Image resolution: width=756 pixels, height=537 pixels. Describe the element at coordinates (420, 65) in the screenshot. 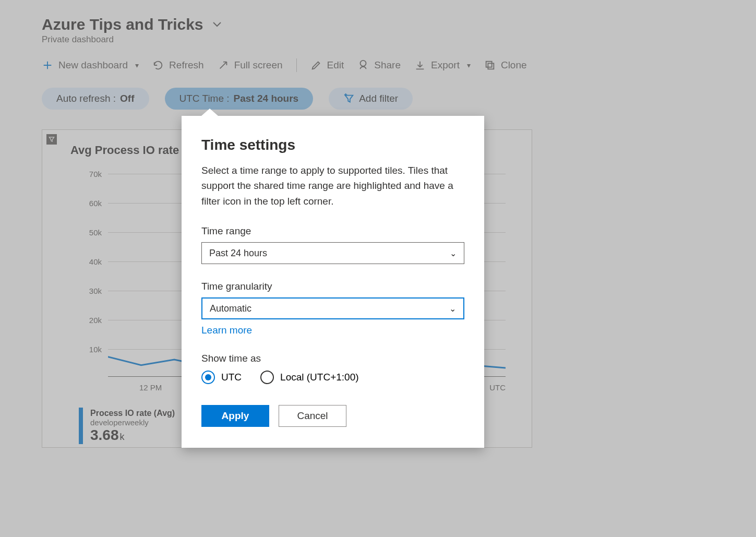

I see `download-icon` at that location.